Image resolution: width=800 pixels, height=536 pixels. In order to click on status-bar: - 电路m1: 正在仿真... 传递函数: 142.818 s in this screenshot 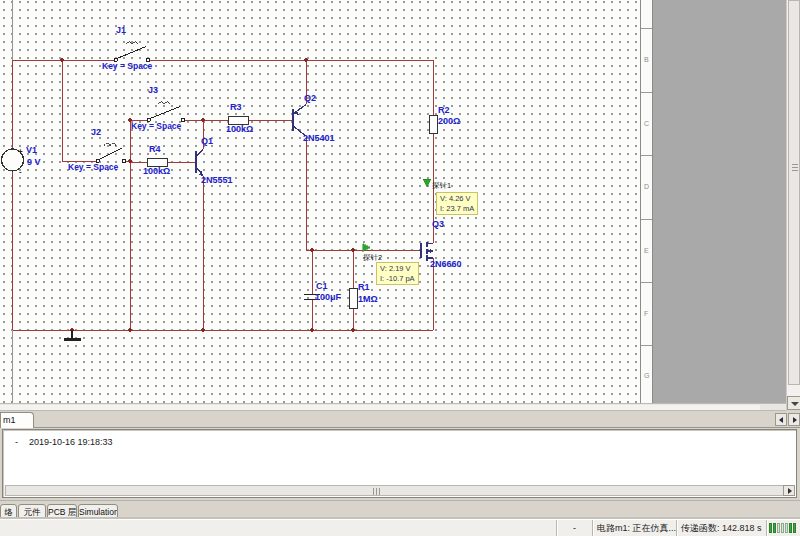, I will do `click(400, 528)`.